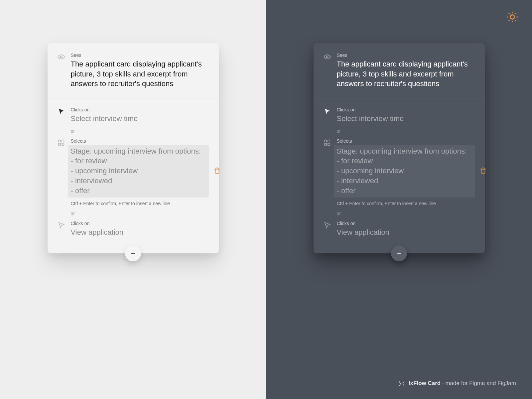 This screenshot has width=532, height=399. What do you see at coordinates (512, 17) in the screenshot?
I see `theme-toggle-sun-icon` at bounding box center [512, 17].